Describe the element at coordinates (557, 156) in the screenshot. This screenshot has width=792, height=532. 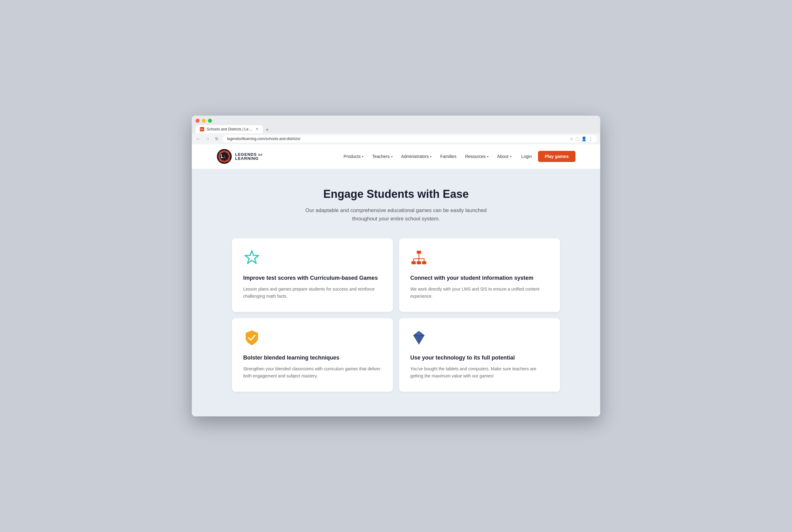
I see `play-games-button: Play games` at that location.